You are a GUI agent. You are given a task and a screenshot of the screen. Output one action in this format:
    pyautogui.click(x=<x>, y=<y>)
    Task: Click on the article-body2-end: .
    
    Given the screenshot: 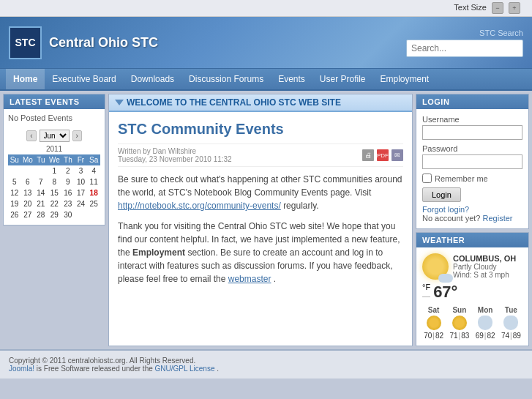 What is the action you would take?
    pyautogui.click(x=275, y=279)
    